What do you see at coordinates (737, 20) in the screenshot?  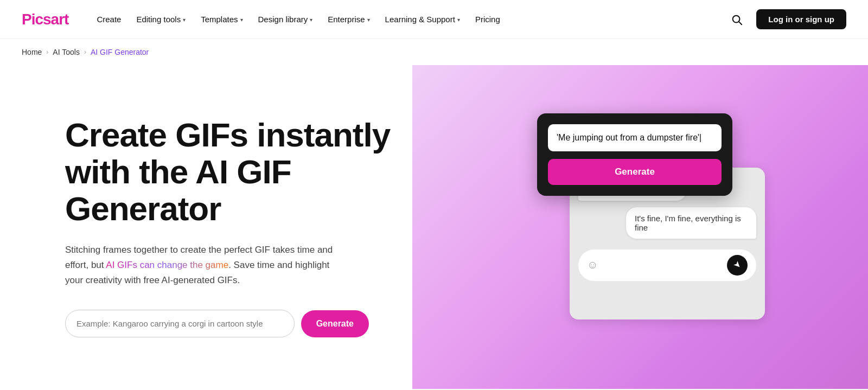 I see `search-button` at bounding box center [737, 20].